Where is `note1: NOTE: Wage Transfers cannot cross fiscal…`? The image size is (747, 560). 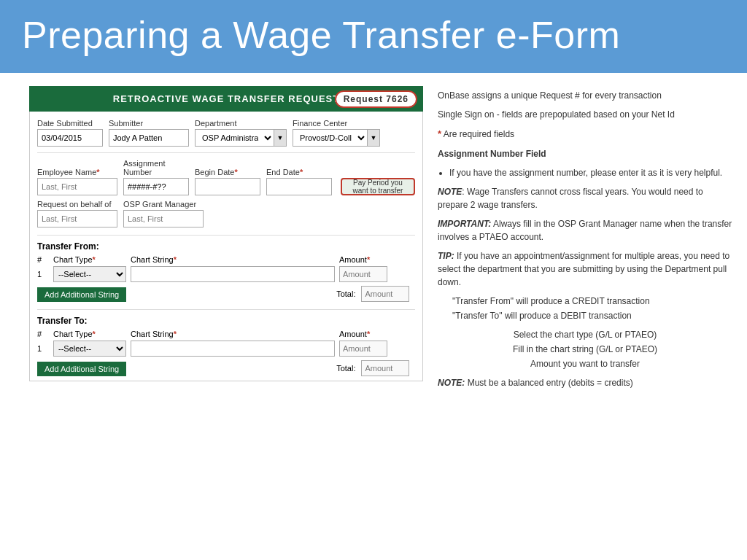
note1: NOTE: Wage Transfers cannot cross fiscal… is located at coordinates (585, 198).